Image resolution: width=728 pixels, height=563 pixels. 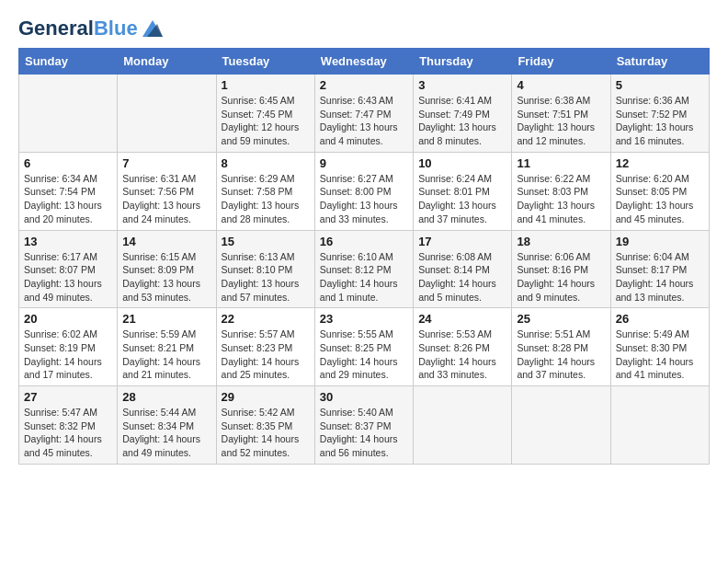 What do you see at coordinates (68, 241) in the screenshot?
I see `day-number: 13` at bounding box center [68, 241].